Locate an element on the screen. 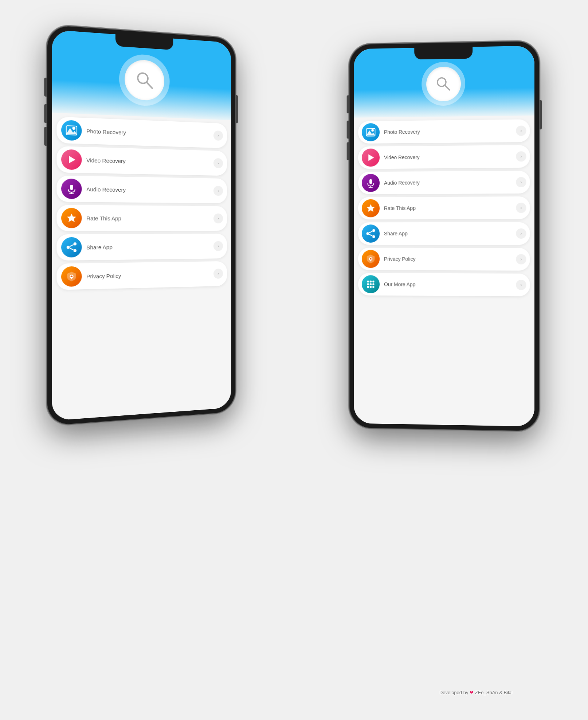  rate-label-left: Rate This App is located at coordinates (150, 218).